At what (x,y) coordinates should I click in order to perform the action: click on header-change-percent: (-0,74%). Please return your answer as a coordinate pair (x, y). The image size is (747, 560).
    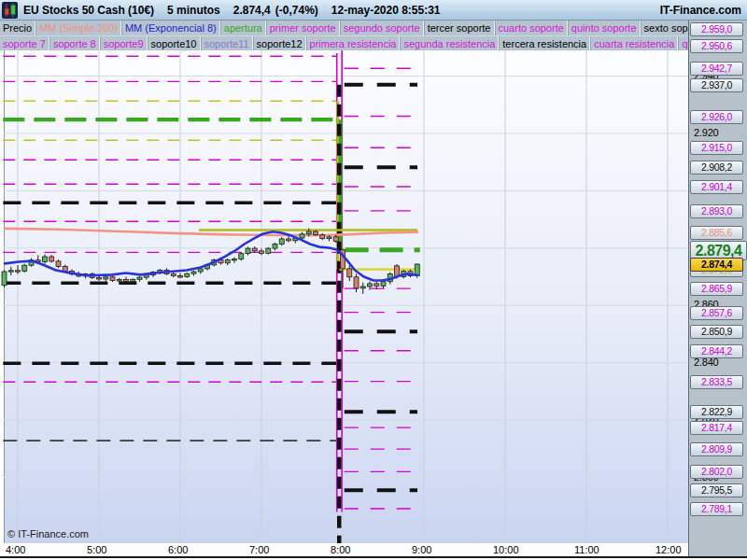
    Looking at the image, I should click on (297, 10).